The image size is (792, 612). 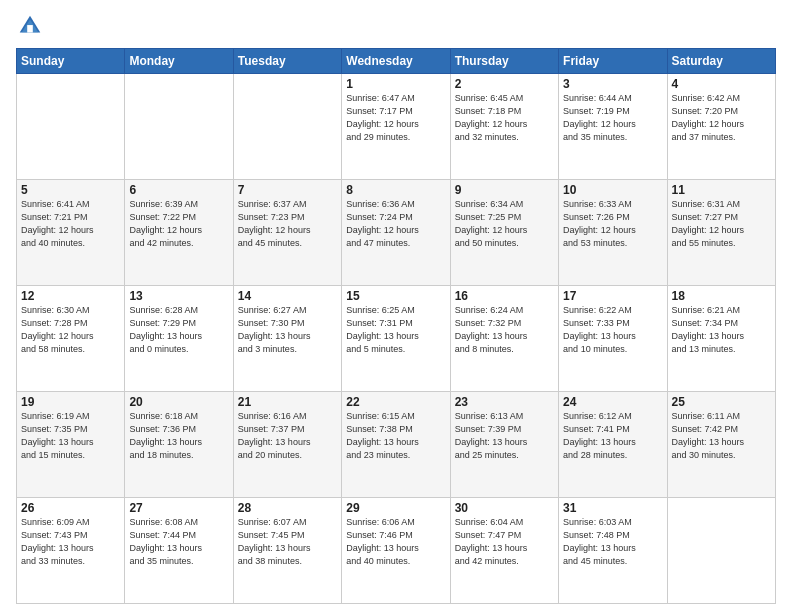 I want to click on calendar-header-row: SundayMondayTuesdayWednesdayThursdayFrid…, so click(x=396, y=62).